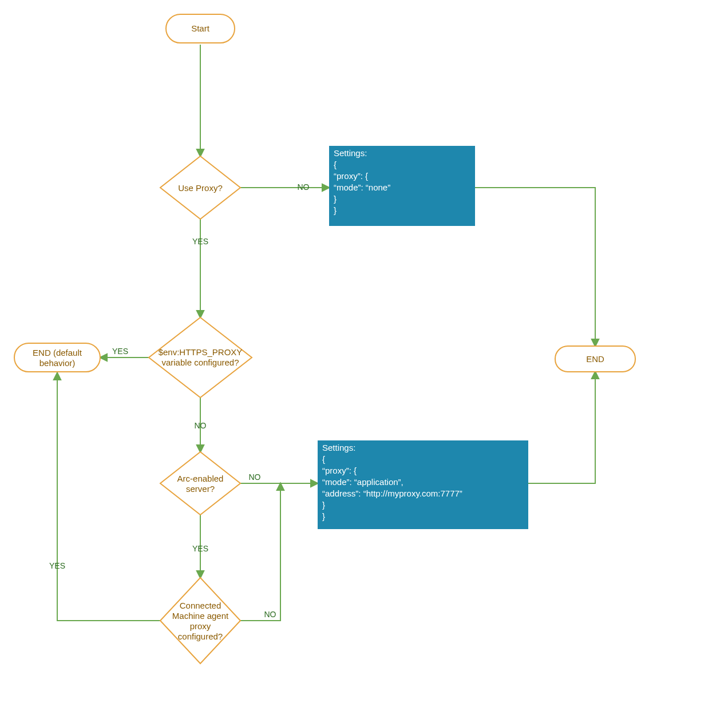  I want to click on node-settings-app: Settings: { “proxy”: { “mode”: “applicat…, so click(423, 485).